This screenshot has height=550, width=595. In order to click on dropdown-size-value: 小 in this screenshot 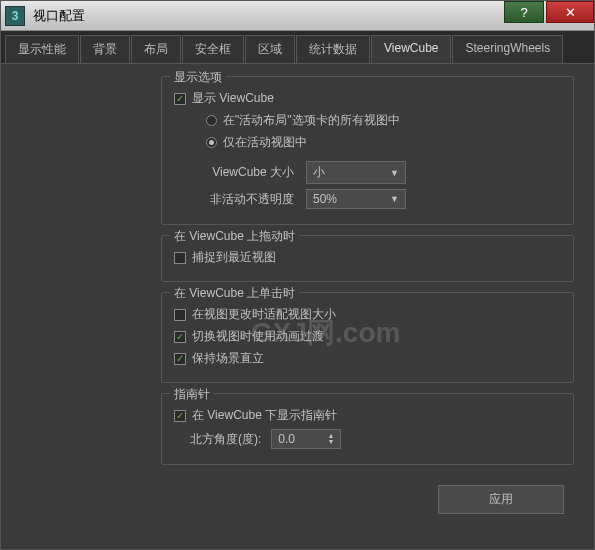, I will do `click(319, 172)`.